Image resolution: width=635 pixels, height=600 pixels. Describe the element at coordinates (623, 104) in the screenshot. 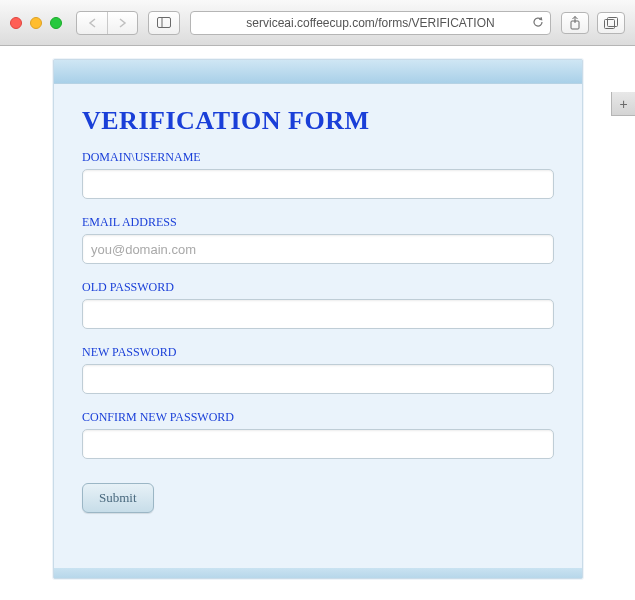

I see `plus-icon: +` at that location.